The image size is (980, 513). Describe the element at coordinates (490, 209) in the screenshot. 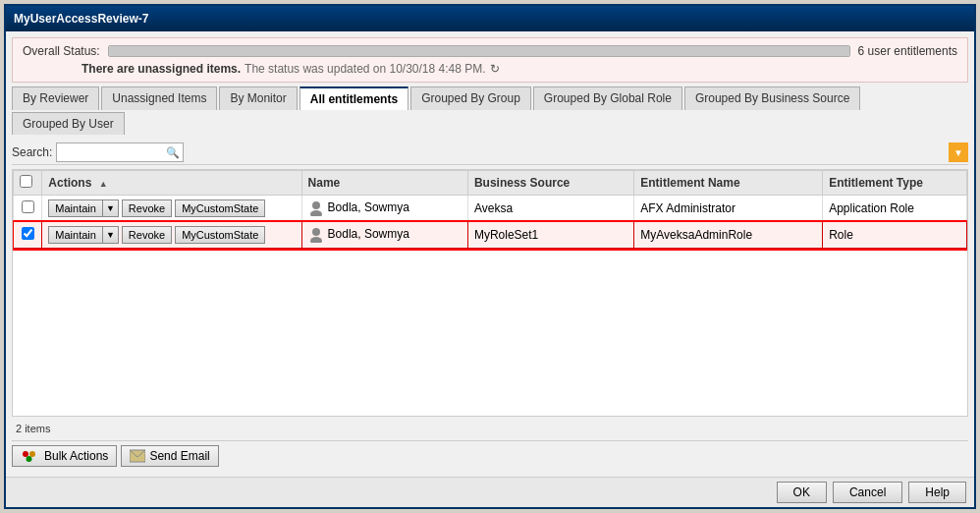

I see `data-table: Actions ▲ Name Business Source Entitleme…` at that location.